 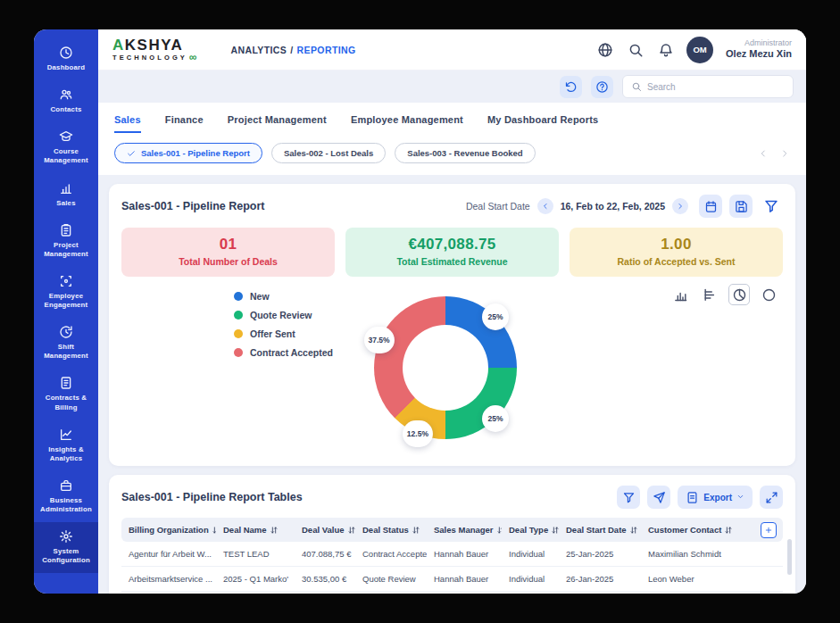 What do you see at coordinates (708, 87) in the screenshot?
I see `search-box` at bounding box center [708, 87].